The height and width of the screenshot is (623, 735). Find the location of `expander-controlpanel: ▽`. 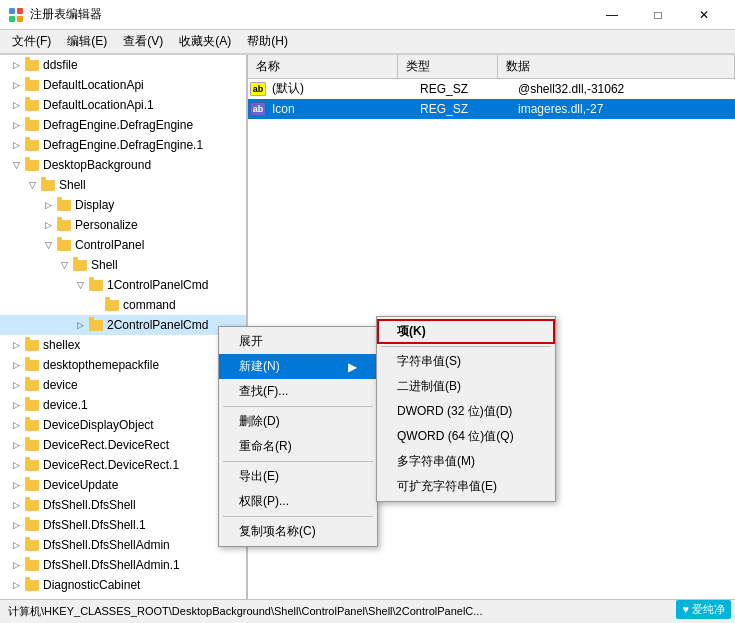

expander-controlpanel: ▽ is located at coordinates (48, 245).